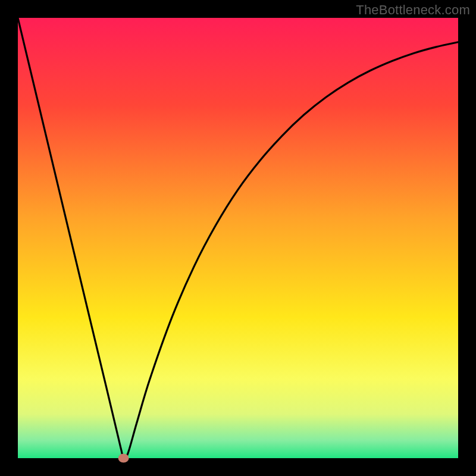 The width and height of the screenshot is (476, 476). Describe the element at coordinates (124, 458) in the screenshot. I see `marker-dot` at that location.